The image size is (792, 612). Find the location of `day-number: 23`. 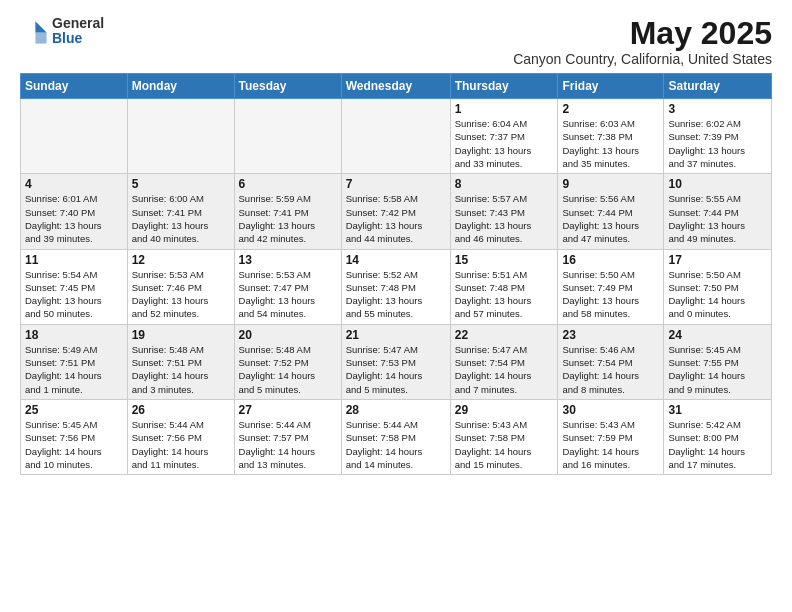

day-number: 23 is located at coordinates (610, 335).